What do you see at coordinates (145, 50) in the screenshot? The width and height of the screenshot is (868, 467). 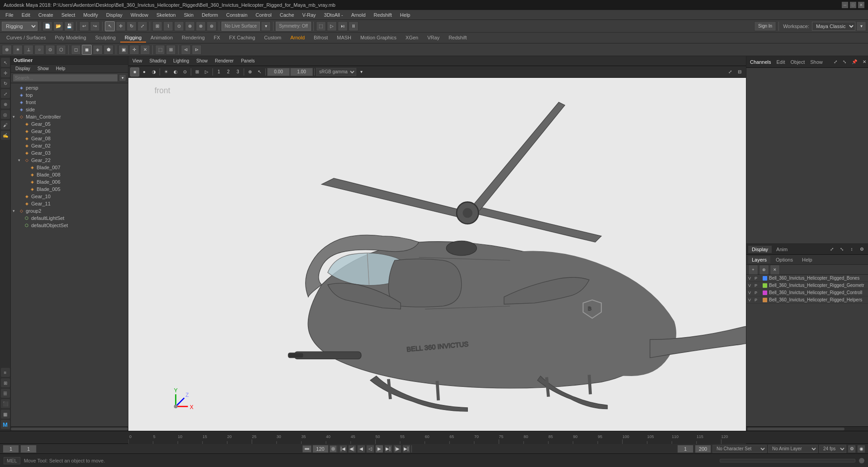 I see `ctx-btn-13: ✕` at bounding box center [145, 50].